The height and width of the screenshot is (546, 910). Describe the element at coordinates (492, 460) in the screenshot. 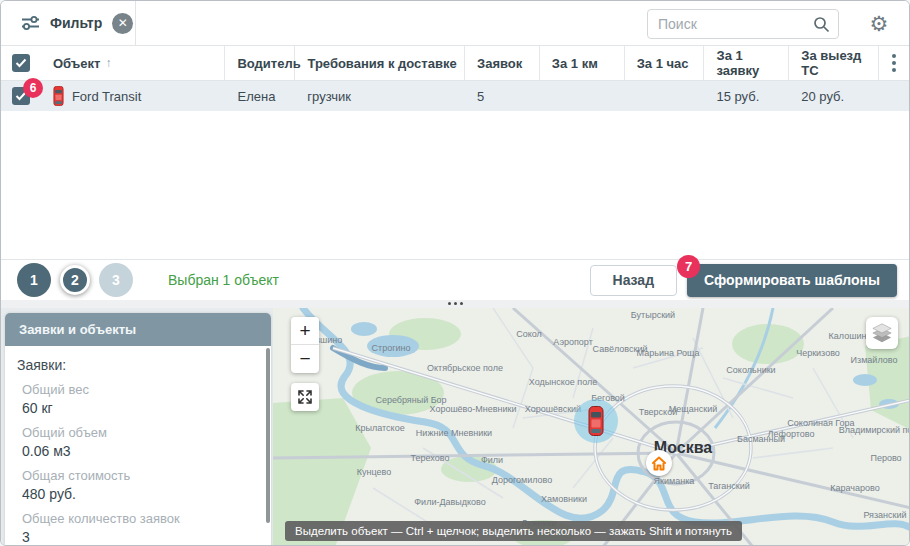

I see `map-place-label: Фили` at that location.